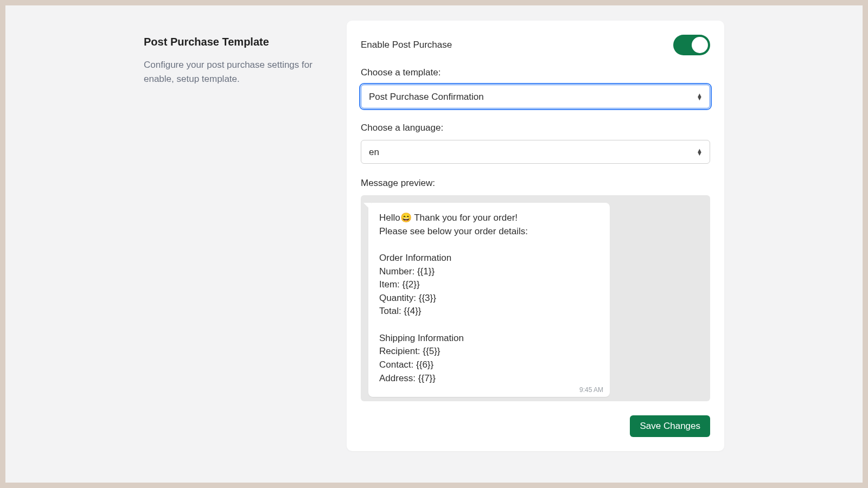 The width and height of the screenshot is (868, 488). Describe the element at coordinates (239, 42) in the screenshot. I see `page-title: Post Purchase Template` at that location.